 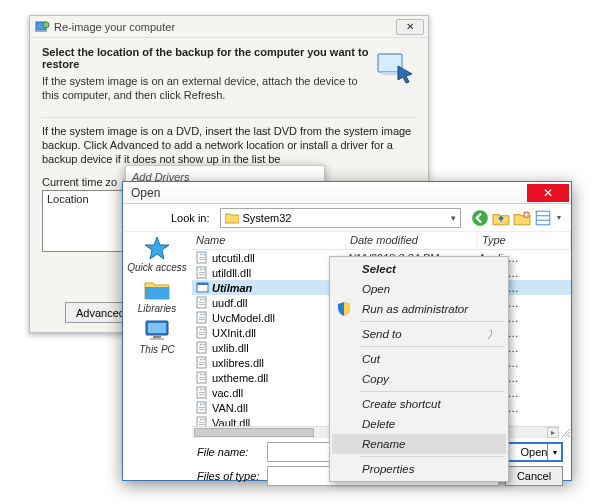 What do you see at coordinates (206, 88) in the screenshot?
I see `reimage-subtext: If the system image is on an external de…` at bounding box center [206, 88].